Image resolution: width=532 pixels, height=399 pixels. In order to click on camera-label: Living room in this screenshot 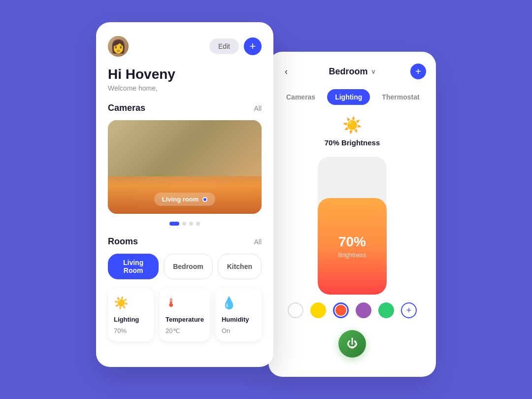, I will do `click(185, 199)`.